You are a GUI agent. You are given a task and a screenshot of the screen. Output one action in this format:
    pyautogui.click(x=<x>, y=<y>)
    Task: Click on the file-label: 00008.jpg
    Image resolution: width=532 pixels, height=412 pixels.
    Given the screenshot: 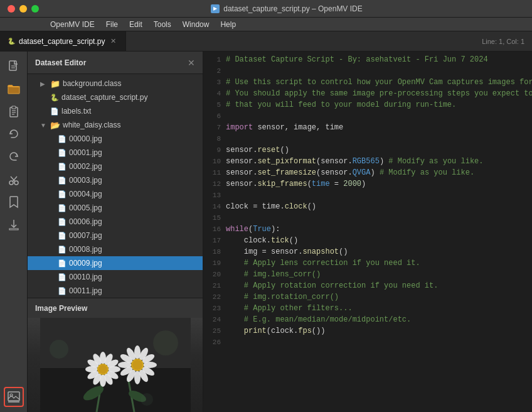 What is the action you would take?
    pyautogui.click(x=85, y=249)
    